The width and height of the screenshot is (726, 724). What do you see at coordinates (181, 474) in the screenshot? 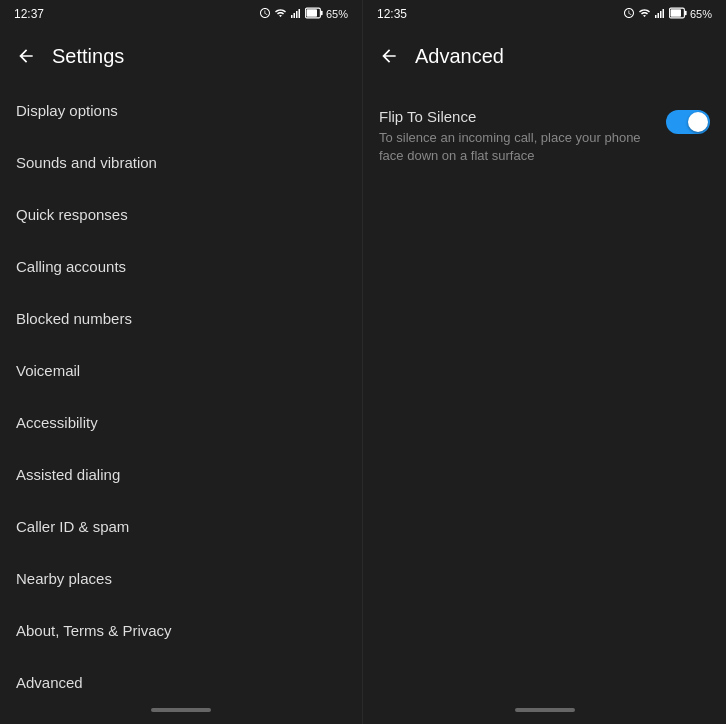
I see `menu-item-assisted-dialing: Assisted dialing` at bounding box center [181, 474].